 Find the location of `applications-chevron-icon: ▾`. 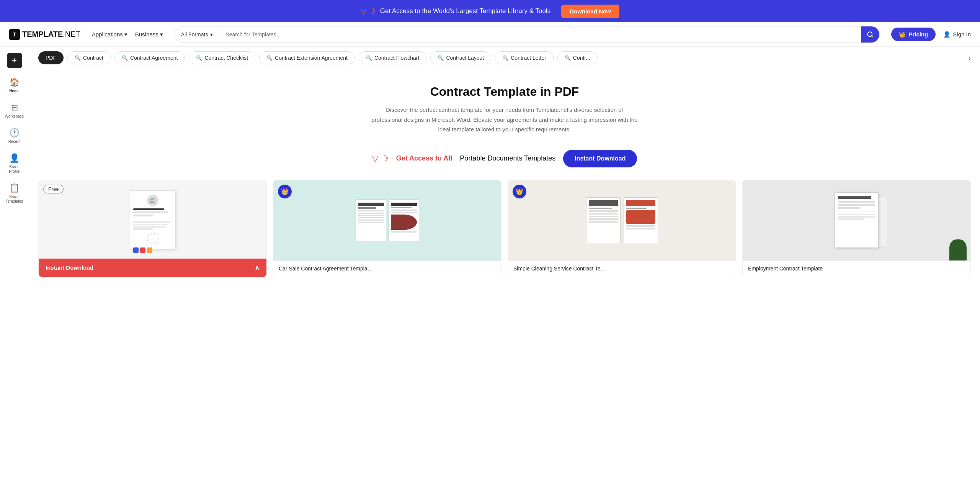

applications-chevron-icon: ▾ is located at coordinates (126, 34).